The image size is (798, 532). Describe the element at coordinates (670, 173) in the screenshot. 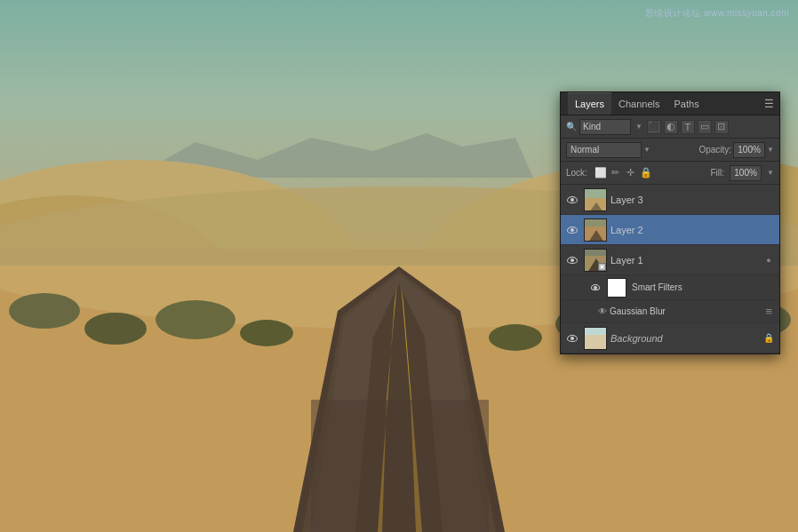

I see `lock-row: Lock: ⬜ ✏ ✛ 🔒 Fill: ▼` at that location.